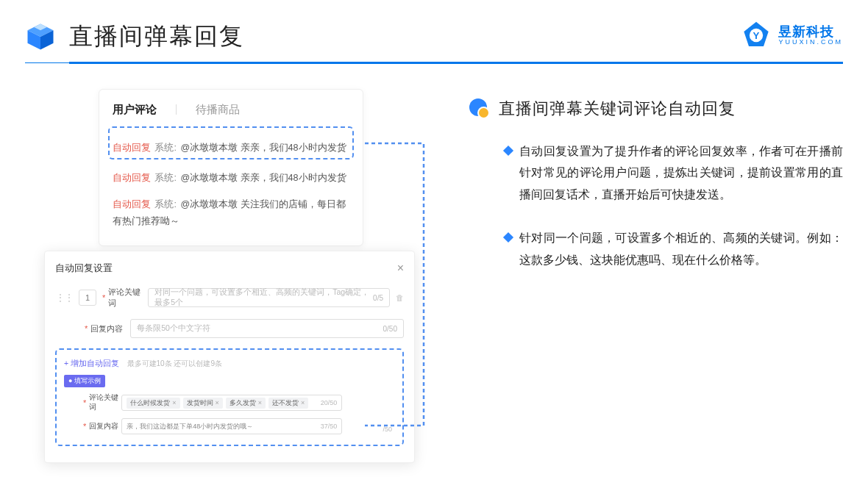 The image size is (868, 488). What do you see at coordinates (231, 168) in the screenshot?
I see `comments-card: 用户评论 待播商品 自动回复 系统: @冰墩墩本墩 亲亲，我们48小时内发货 自…` at bounding box center [231, 168].